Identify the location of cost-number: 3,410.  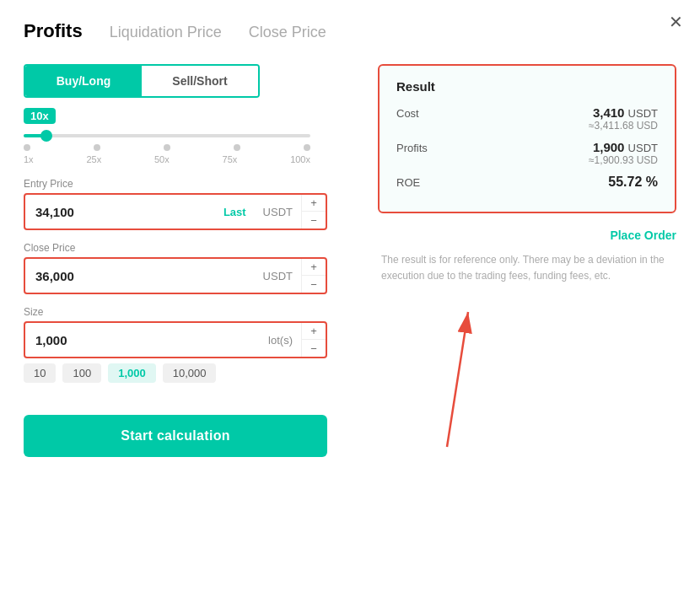
(609, 113).